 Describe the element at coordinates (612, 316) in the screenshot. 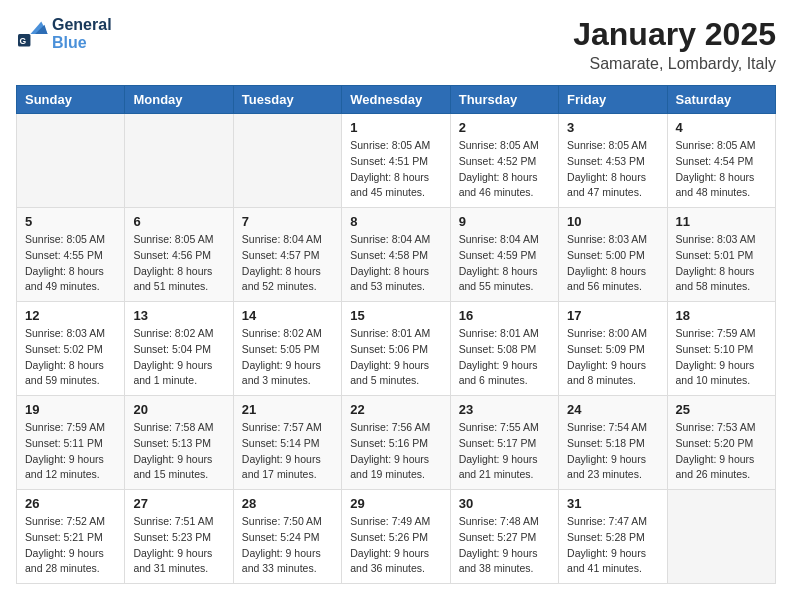

I see `day-number: 17` at that location.